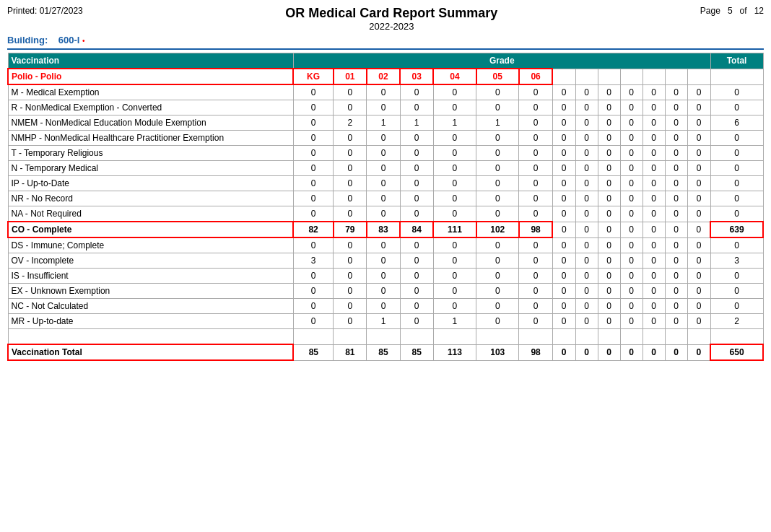 This screenshot has height=532, width=771. What do you see at coordinates (61, 11) in the screenshot?
I see `printed-date: 01/27/2023` at bounding box center [61, 11].